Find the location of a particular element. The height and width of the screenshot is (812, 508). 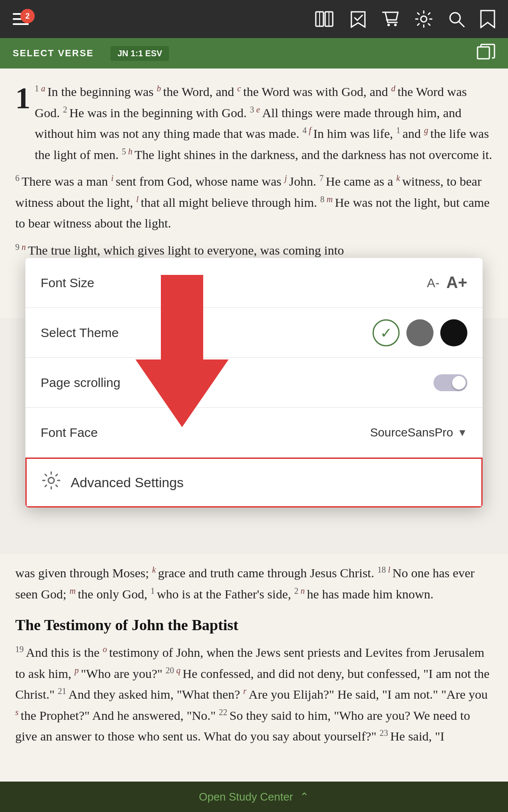

dropdown-arrow-icon: ▼ is located at coordinates (462, 433).